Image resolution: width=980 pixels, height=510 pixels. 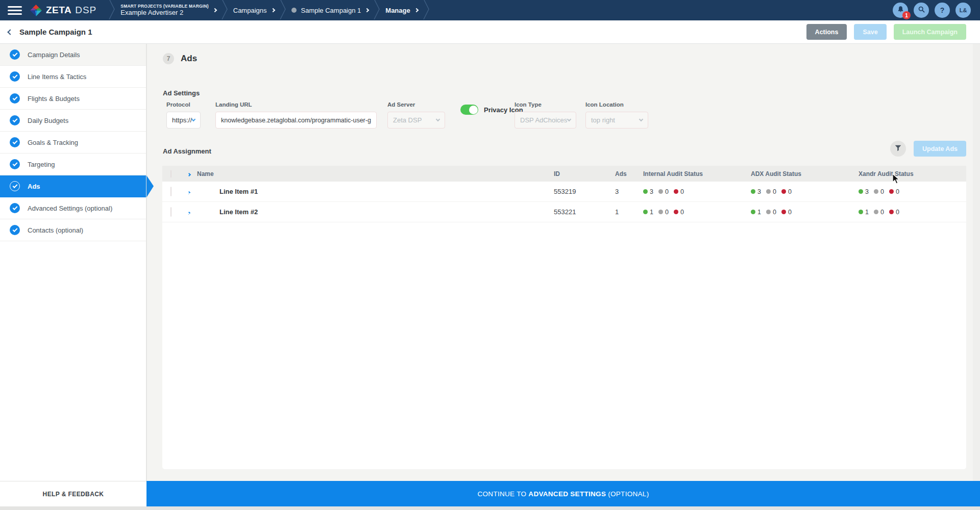 What do you see at coordinates (59, 10) in the screenshot?
I see `logo-text-zeta: ZETA` at bounding box center [59, 10].